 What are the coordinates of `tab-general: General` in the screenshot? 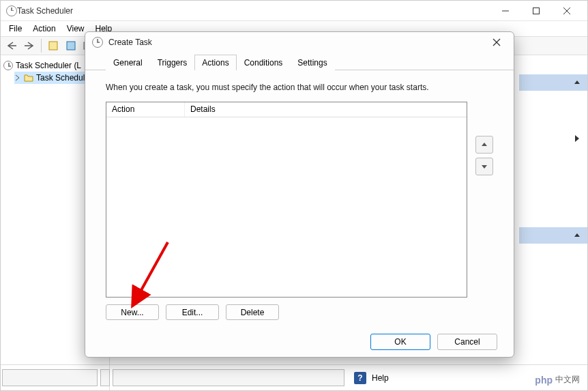 It's located at (128, 63).